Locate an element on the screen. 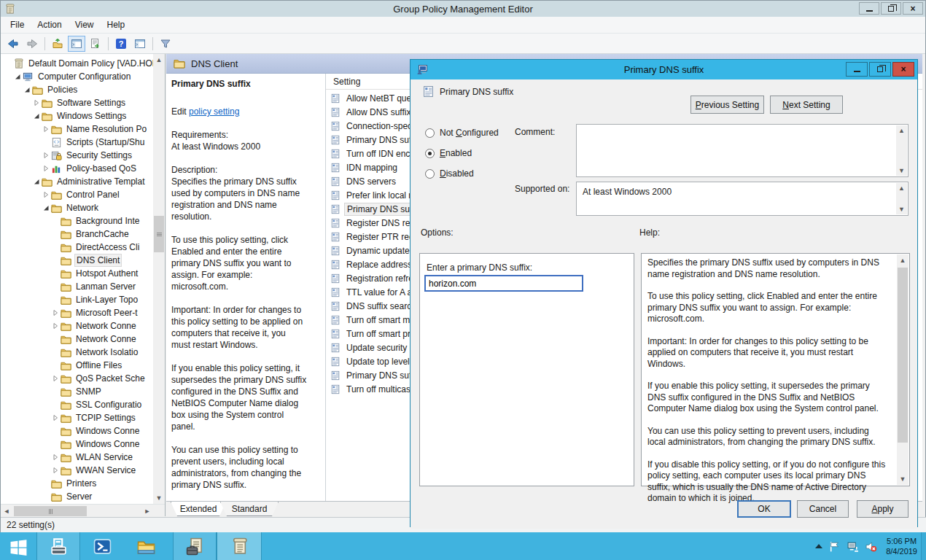 This screenshot has height=560, width=926. close-button: × is located at coordinates (913, 9).